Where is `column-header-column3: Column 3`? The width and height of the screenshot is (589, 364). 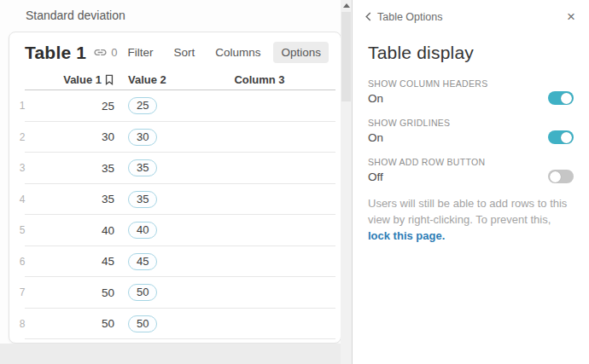 column-header-column3: Column 3 is located at coordinates (260, 80).